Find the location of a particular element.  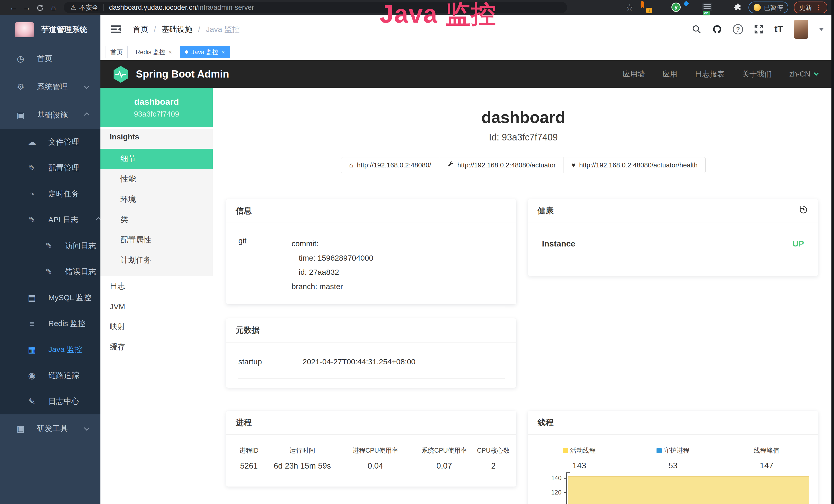

sidebar-item-label: 配置管理 is located at coordinates (64, 168).